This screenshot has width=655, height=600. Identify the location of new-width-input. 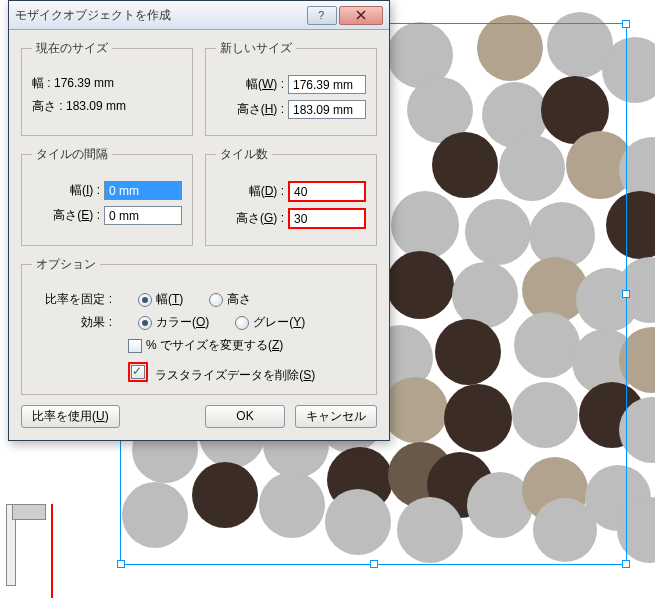
(327, 84).